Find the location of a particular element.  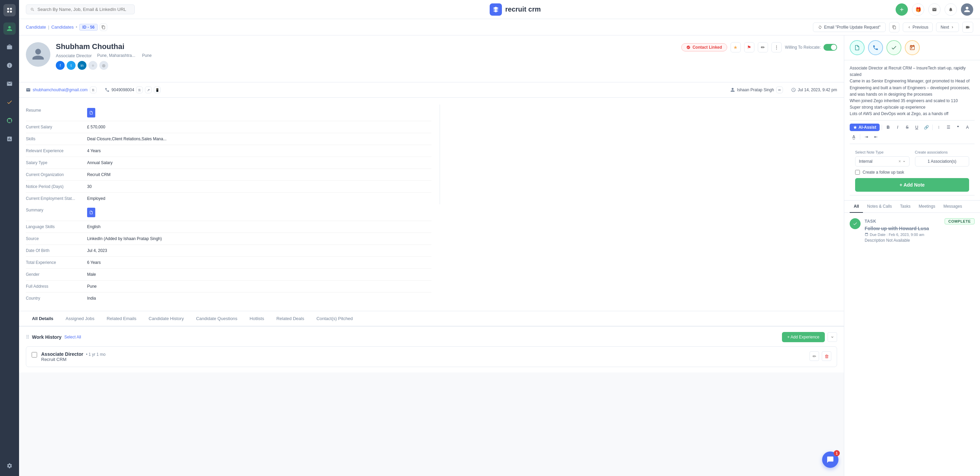

flag-btn: ⚑ is located at coordinates (749, 47).